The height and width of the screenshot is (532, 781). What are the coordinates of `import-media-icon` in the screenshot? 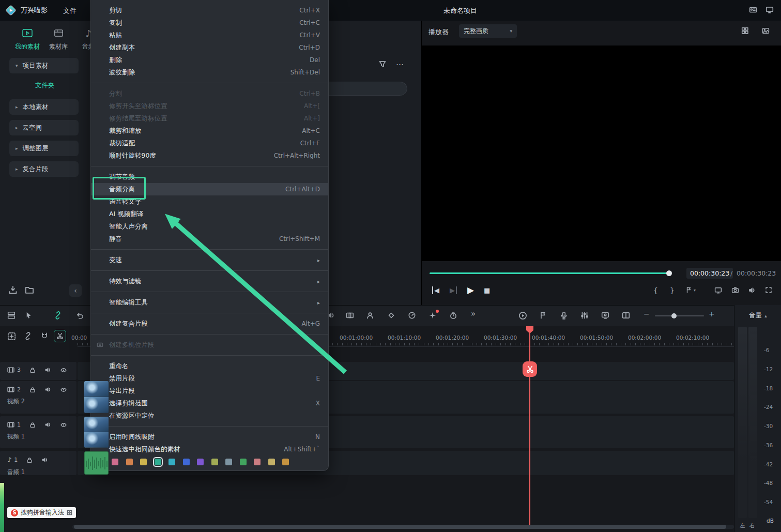 It's located at (13, 290).